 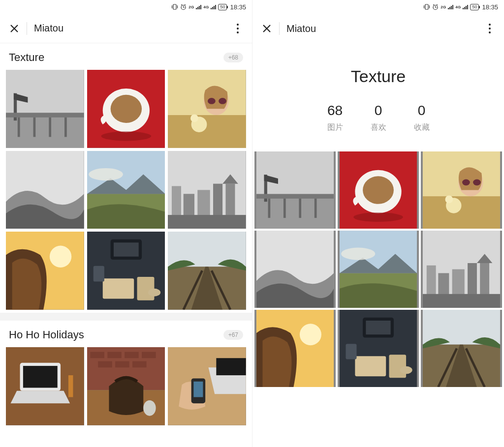 What do you see at coordinates (233, 335) in the screenshot?
I see `count-badge: +67` at bounding box center [233, 335].